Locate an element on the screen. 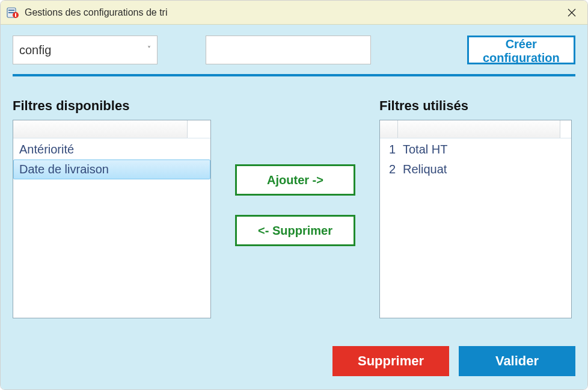 The width and height of the screenshot is (588, 390). close-button is located at coordinates (572, 13).